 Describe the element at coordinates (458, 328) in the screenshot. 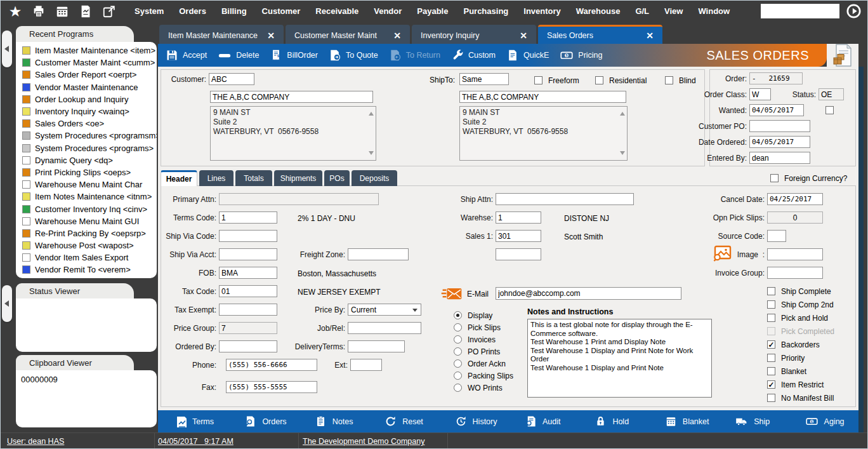

I see `radio-pick-slips` at that location.